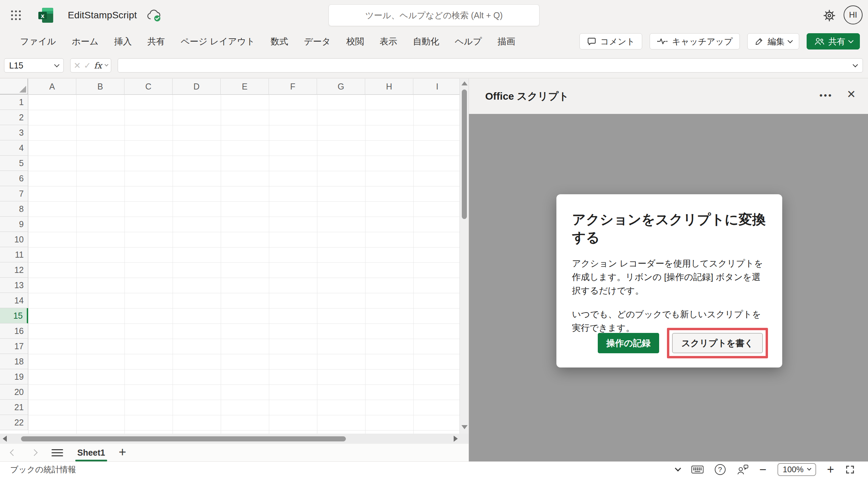  What do you see at coordinates (14, 133) in the screenshot?
I see `row-header-3: 3` at bounding box center [14, 133].